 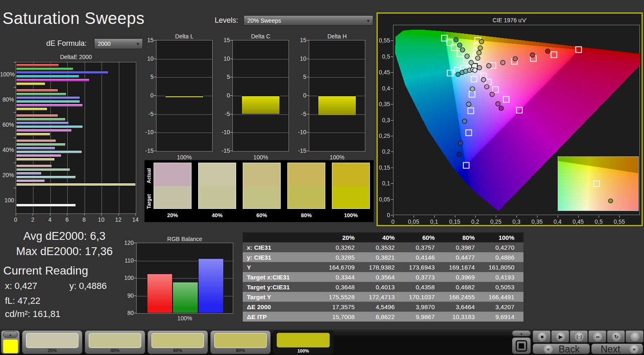 I want to click on back-button: « Back, so click(x=561, y=349).